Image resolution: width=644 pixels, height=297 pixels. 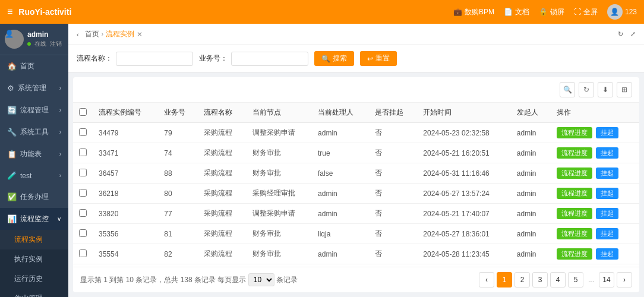 I want to click on top-header: ≡ RuoYi-activiti 💼 数购BPM 📄 文档 🔒 锁屏 ⛶ 全屏 …, so click(x=322, y=12).